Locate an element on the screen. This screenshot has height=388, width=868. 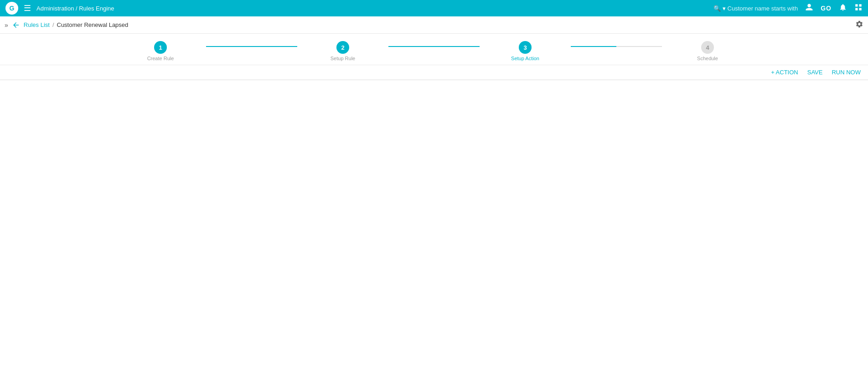
step-2-circle: 2 is located at coordinates (343, 47).